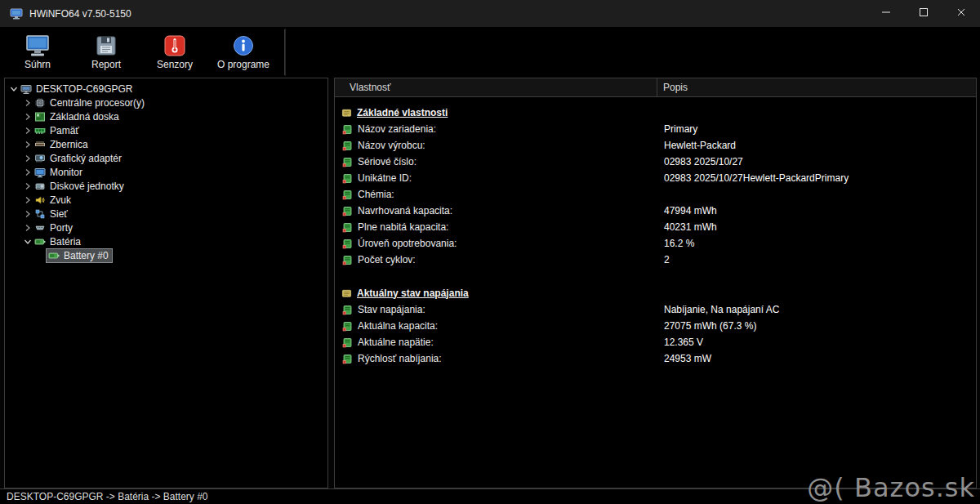 This screenshot has height=504, width=980. Describe the element at coordinates (167, 227) in the screenshot. I see `tree-item-porty: Porty` at that location.